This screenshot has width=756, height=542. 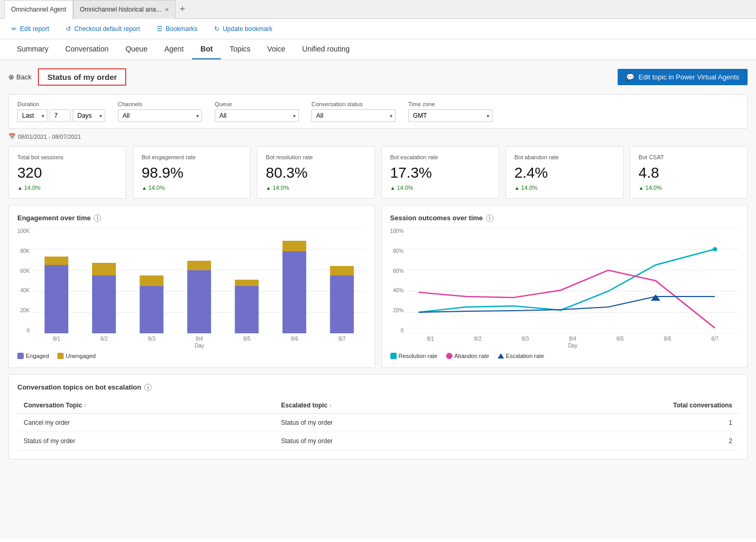 I want to click on browser-tabs: Omnichannel Agent Omnichannel historical…, so click(x=378, y=9).